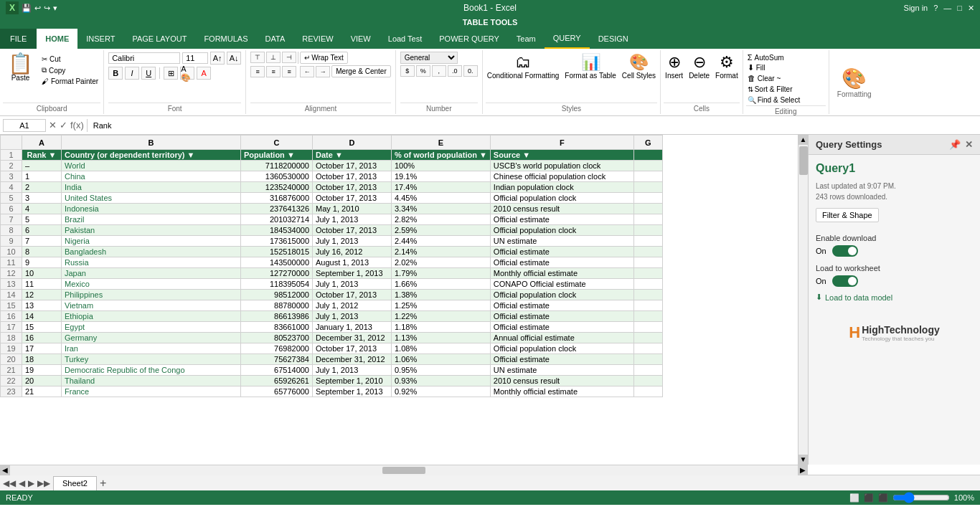 This screenshot has width=980, height=522. Describe the element at coordinates (803, 300) in the screenshot. I see `vertical-scrollbar: ▲ ▼` at that location.